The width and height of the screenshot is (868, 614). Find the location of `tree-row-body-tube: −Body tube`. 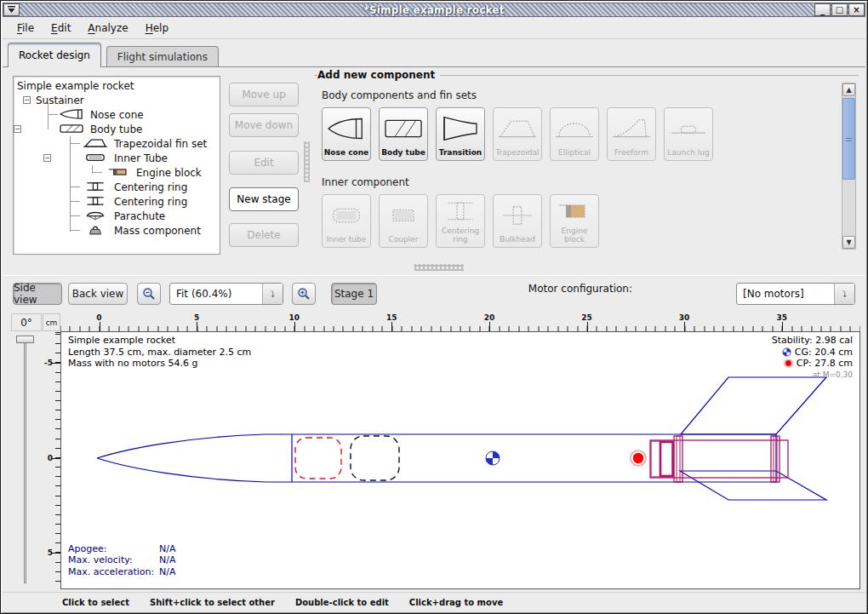

tree-row-body-tube: −Body tube is located at coordinates (117, 129).